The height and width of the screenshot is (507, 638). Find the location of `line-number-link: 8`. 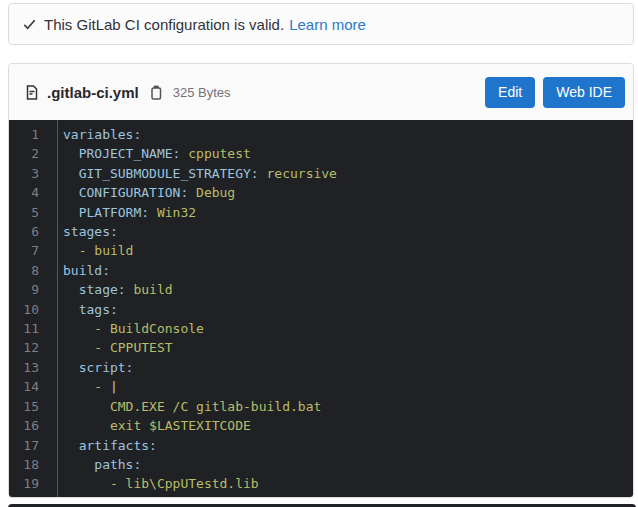

line-number-link: 8 is located at coordinates (29, 270).